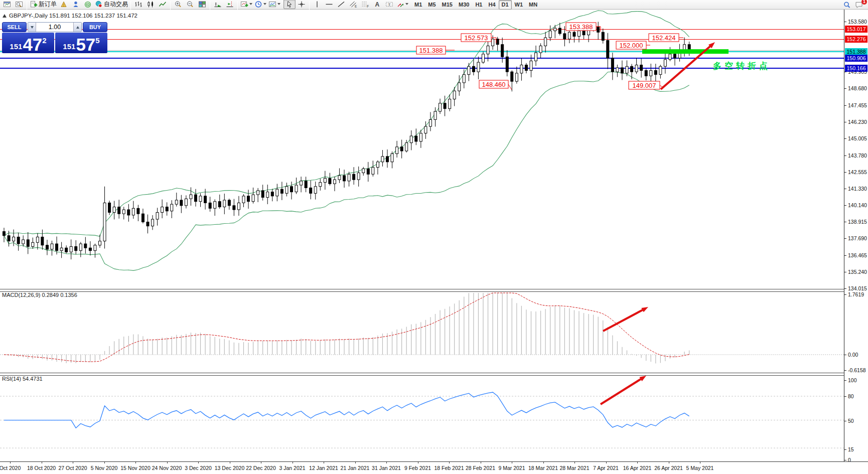 The image size is (868, 474). Describe the element at coordinates (202, 5) in the screenshot. I see `tile-windows-button` at that location.